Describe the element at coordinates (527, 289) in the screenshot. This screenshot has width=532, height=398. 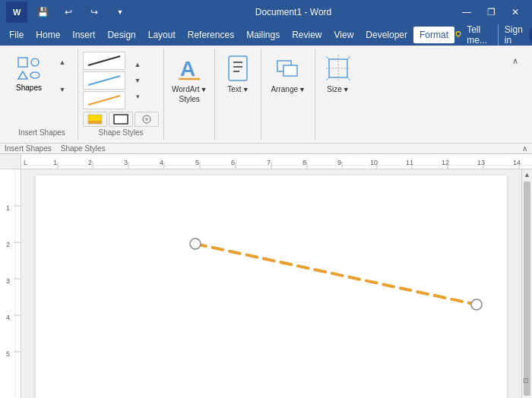
I see `scroll-thumb` at that location.